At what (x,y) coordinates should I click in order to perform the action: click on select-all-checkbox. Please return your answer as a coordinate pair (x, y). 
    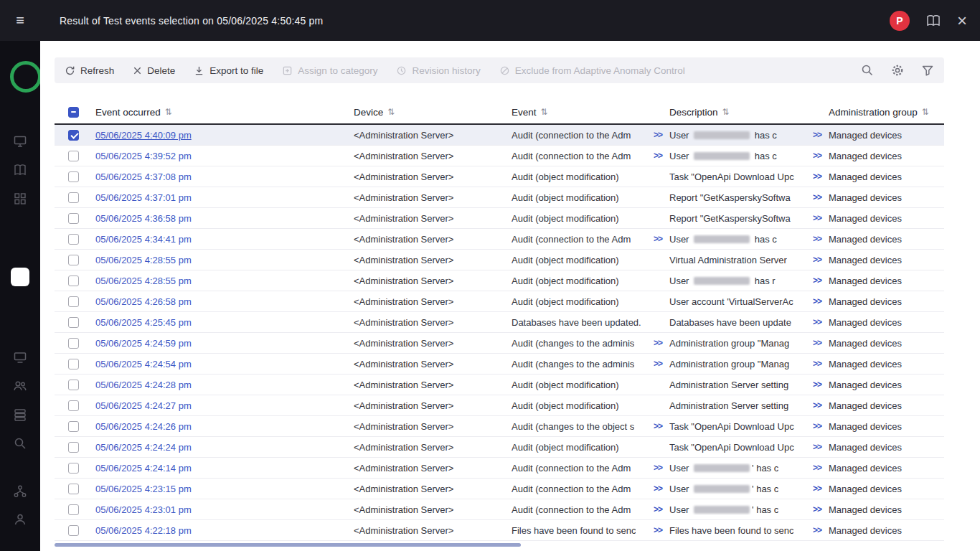
    Looking at the image, I should click on (73, 112).